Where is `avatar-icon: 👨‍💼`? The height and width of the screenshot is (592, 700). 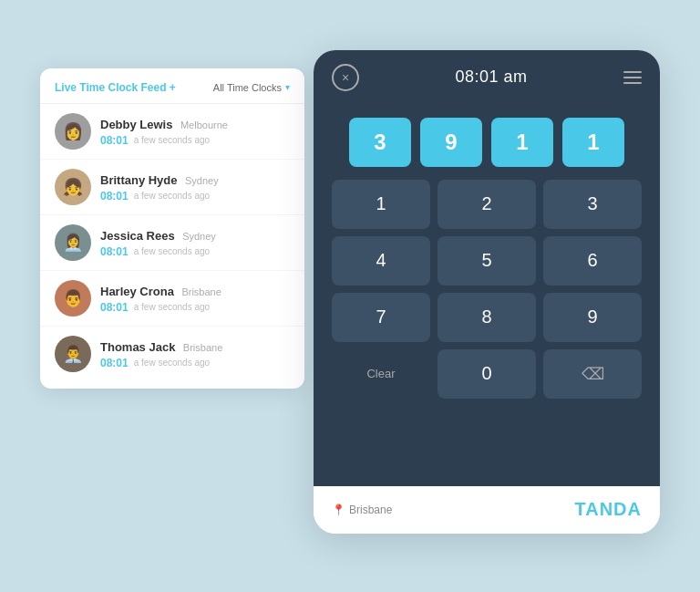 avatar-icon: 👨‍💼 is located at coordinates (73, 354).